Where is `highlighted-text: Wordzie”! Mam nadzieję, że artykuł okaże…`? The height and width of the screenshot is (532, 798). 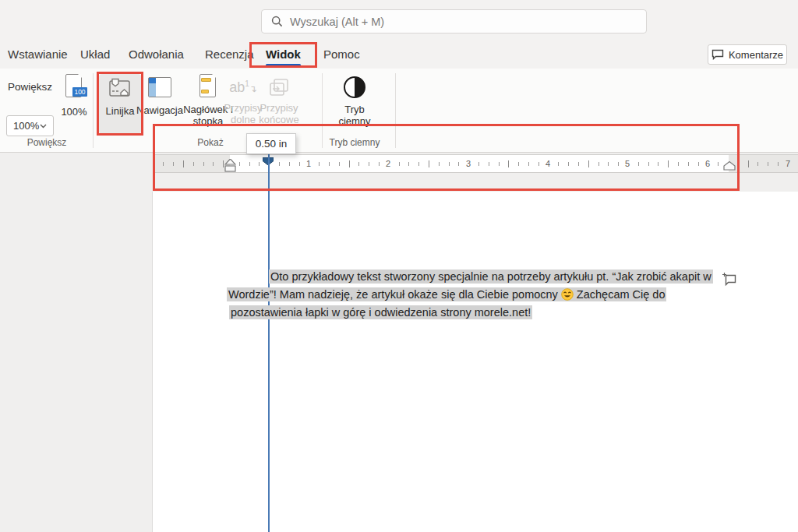 highlighted-text: Wordzie”! Mam nadzieję, że artykuł okaże… is located at coordinates (393, 294).